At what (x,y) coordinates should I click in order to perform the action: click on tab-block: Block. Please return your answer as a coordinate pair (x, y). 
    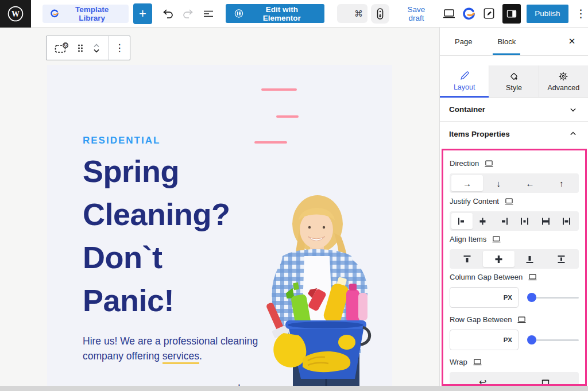
    Looking at the image, I should click on (506, 41).